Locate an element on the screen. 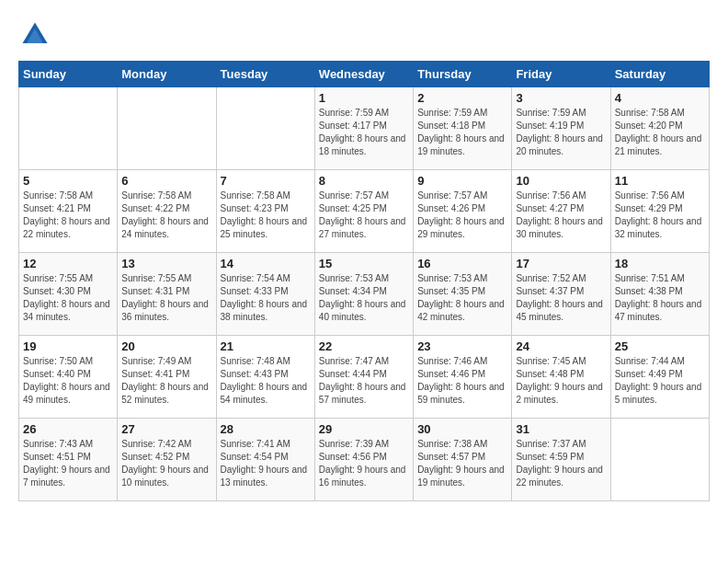 The height and width of the screenshot is (563, 728). calendar-cell: 31Sunrise: 7:37 AM Sunset: 4:59 PM Dayli… is located at coordinates (561, 460).